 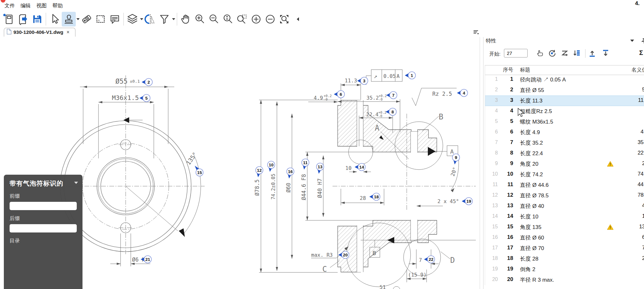 What do you see at coordinates (429, 259) in the screenshot?
I see `balloon-22: 22` at bounding box center [429, 259].